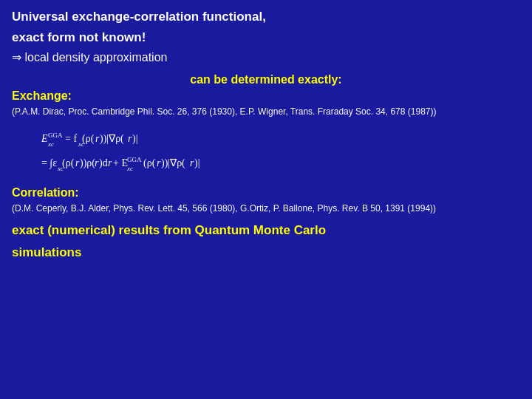 The image size is (532, 399). What do you see at coordinates (266, 112) in the screenshot?
I see `exchange-reference: (P.A.M. Dirac, Proc. Cambridge Phil. Soc…` at bounding box center [266, 112].